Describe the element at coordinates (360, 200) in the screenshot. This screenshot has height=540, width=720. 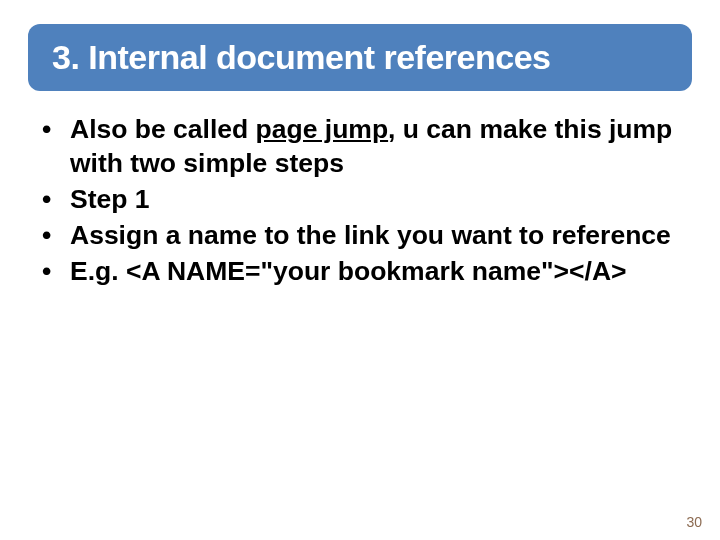
I see `list-item: Step 1` at that location.